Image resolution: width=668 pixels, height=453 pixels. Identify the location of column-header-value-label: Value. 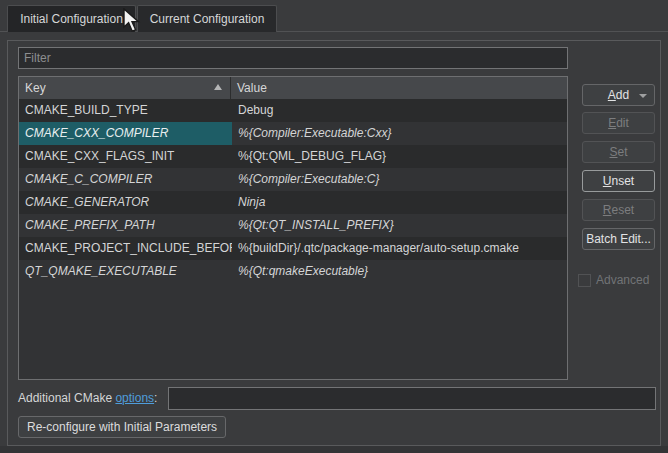
(252, 88).